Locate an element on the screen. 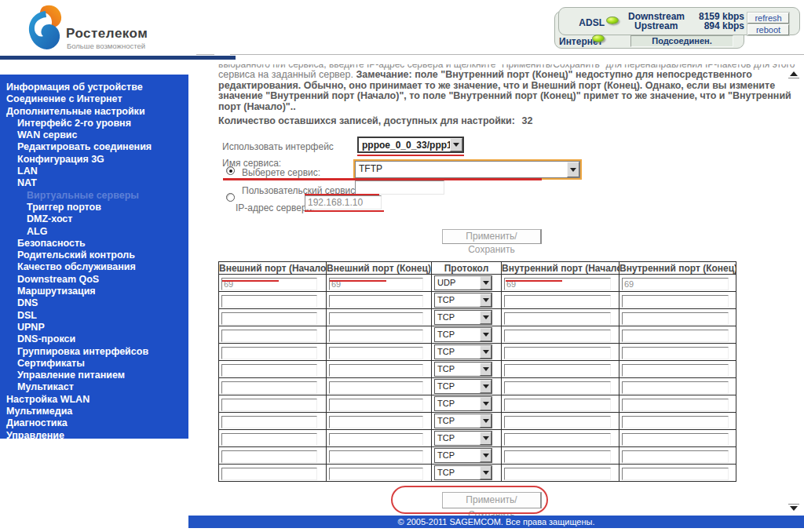 Image resolution: width=804 pixels, height=532 pixels. sidebar-item: Мультимедиа is located at coordinates (94, 411).